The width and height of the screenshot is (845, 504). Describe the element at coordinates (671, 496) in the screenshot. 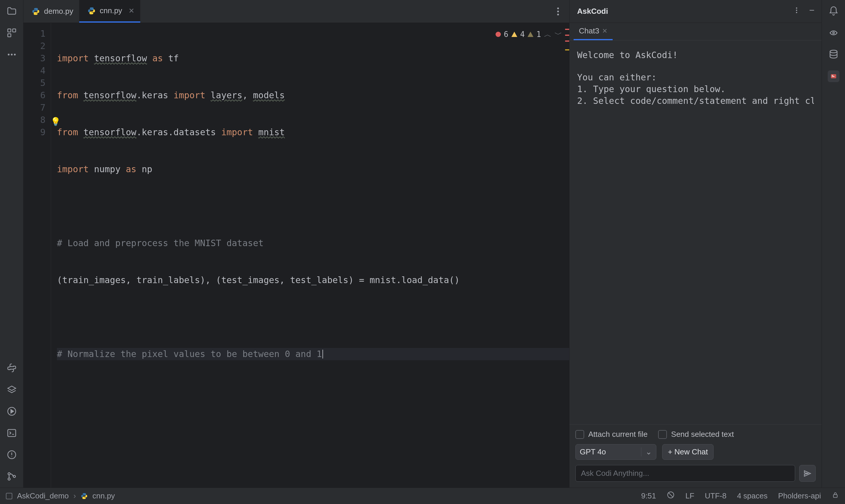

I see `indent-guides-icon` at that location.